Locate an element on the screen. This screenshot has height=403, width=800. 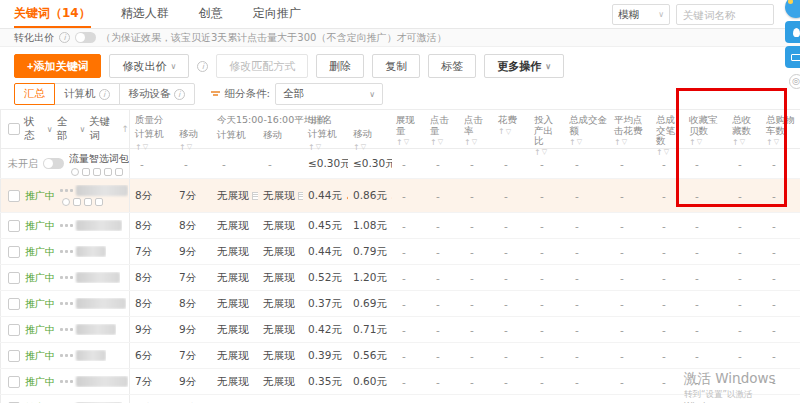
cell-value: 8分 is located at coordinates (144, 226).